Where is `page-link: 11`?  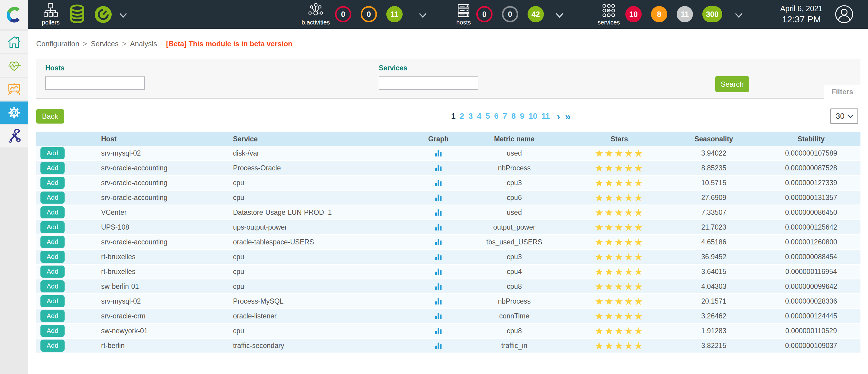 page-link: 11 is located at coordinates (546, 116).